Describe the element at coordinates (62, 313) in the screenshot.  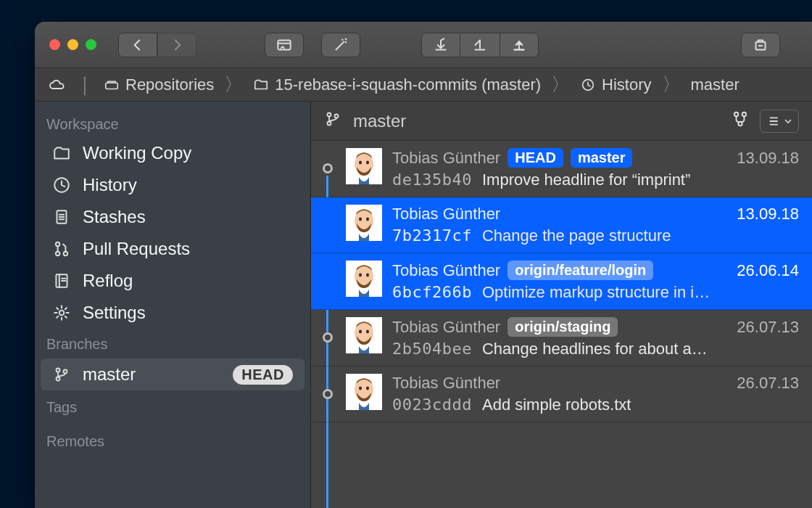
I see `gear-icon` at that location.